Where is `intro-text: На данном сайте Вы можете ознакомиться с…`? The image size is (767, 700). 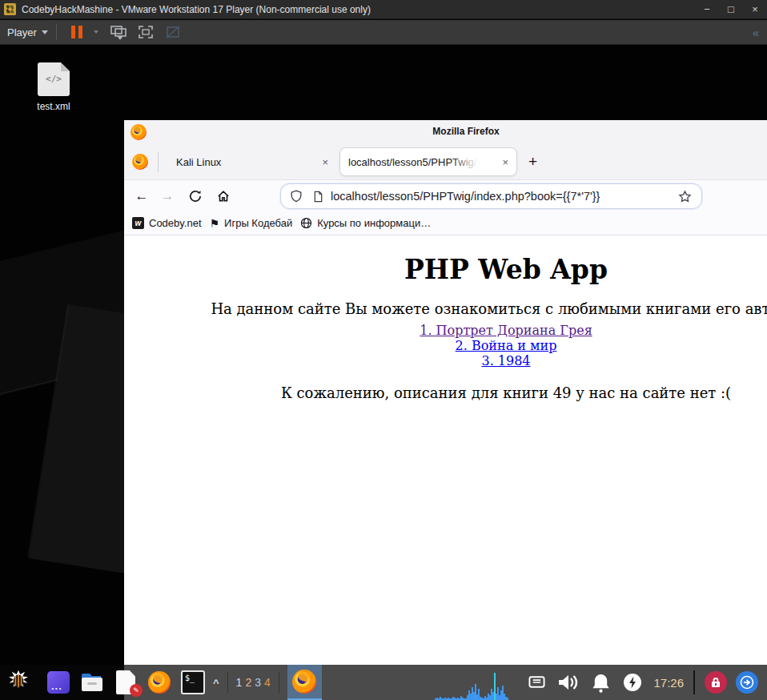 intro-text: На данном сайте Вы можете ознакомиться с… is located at coordinates (445, 309).